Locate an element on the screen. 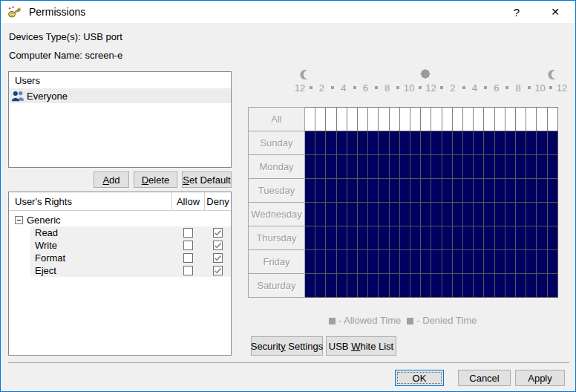  allow-checkbox-read is located at coordinates (189, 233).